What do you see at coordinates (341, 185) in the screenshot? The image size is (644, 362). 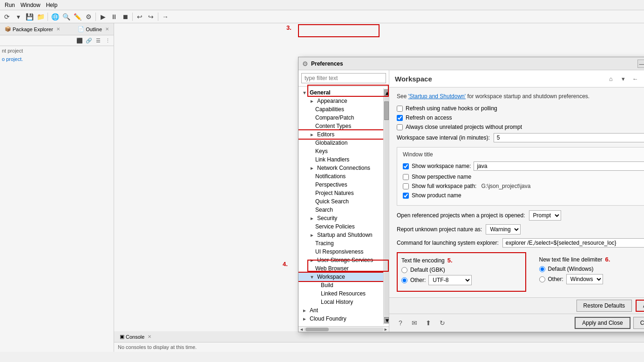 I see `tree-item-perspectives: Perspectives` at bounding box center [341, 185].